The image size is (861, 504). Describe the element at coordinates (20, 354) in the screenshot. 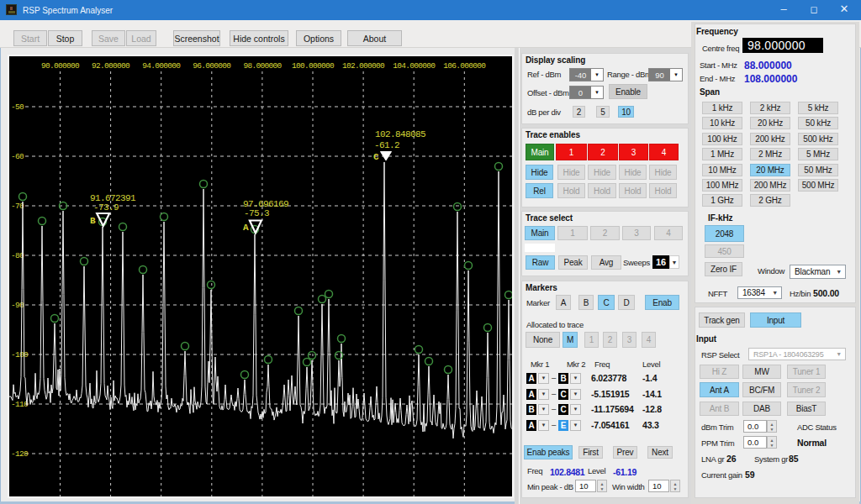

I see `svg-text: -100` at that location.